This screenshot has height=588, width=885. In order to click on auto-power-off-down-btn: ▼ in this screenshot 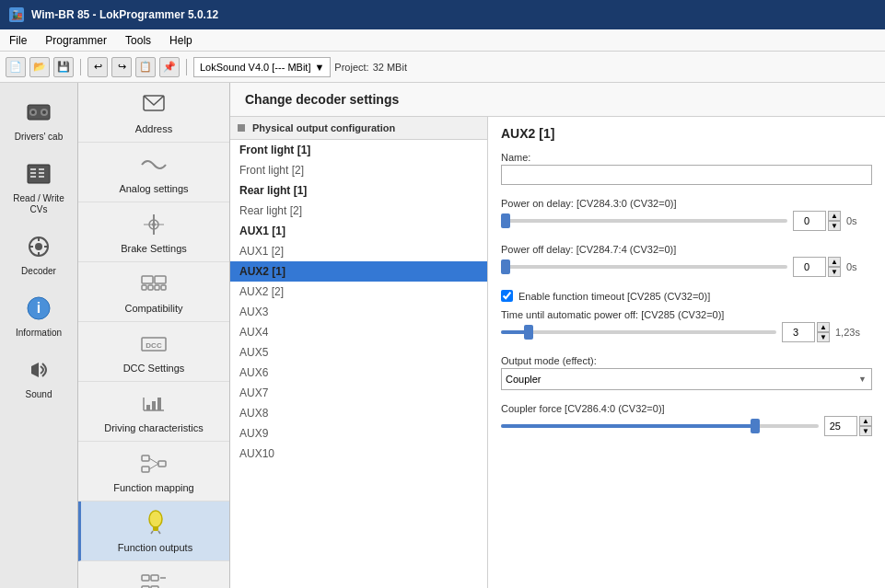, I will do `click(823, 337)`.